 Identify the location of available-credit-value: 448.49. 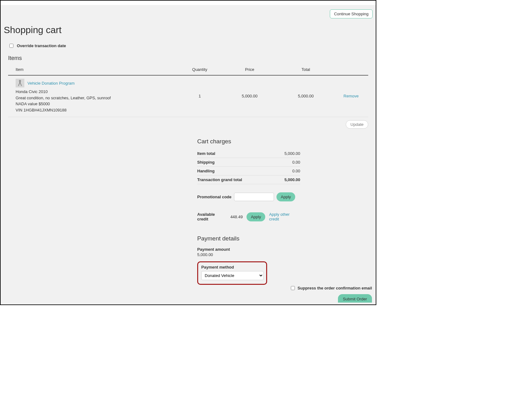
(237, 217).